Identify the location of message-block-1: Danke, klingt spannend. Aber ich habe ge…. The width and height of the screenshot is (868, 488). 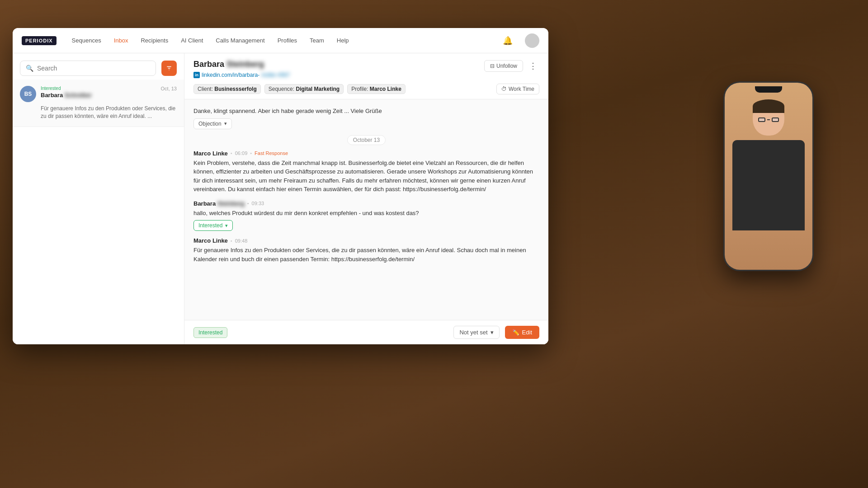
(366, 118).